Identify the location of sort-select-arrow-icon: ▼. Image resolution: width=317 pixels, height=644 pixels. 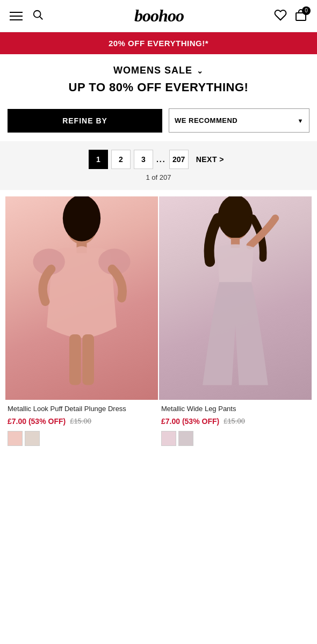
(301, 121).